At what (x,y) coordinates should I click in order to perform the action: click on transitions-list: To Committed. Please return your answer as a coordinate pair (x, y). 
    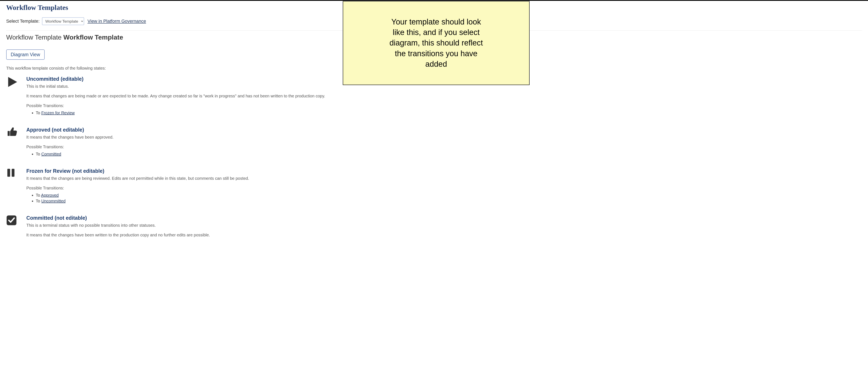
    Looking at the image, I should click on (75, 154).